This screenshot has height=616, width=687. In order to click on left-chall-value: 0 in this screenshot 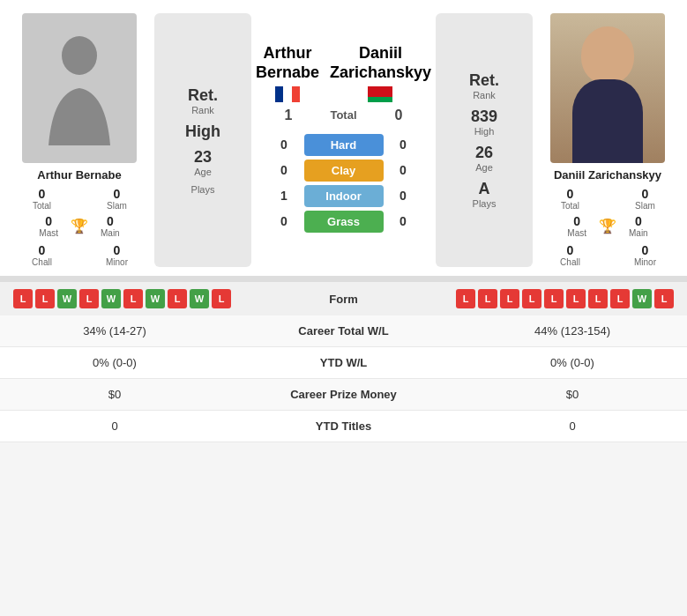, I will do `click(42, 250)`.